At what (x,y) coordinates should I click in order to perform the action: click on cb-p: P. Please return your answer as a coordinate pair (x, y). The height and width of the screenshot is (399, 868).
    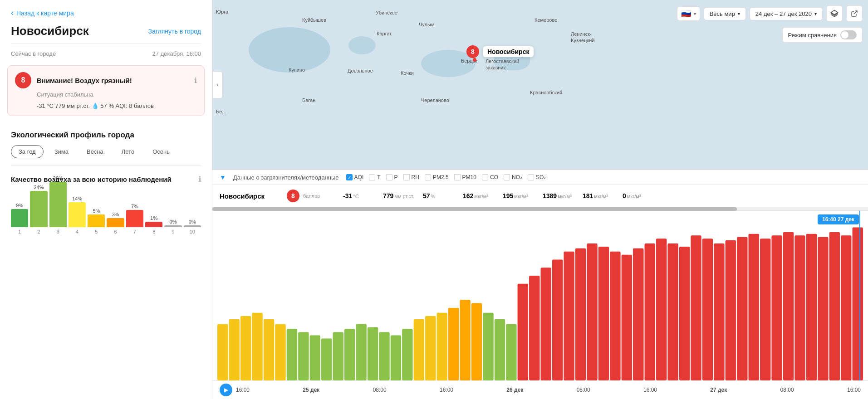
    Looking at the image, I should click on (392, 177).